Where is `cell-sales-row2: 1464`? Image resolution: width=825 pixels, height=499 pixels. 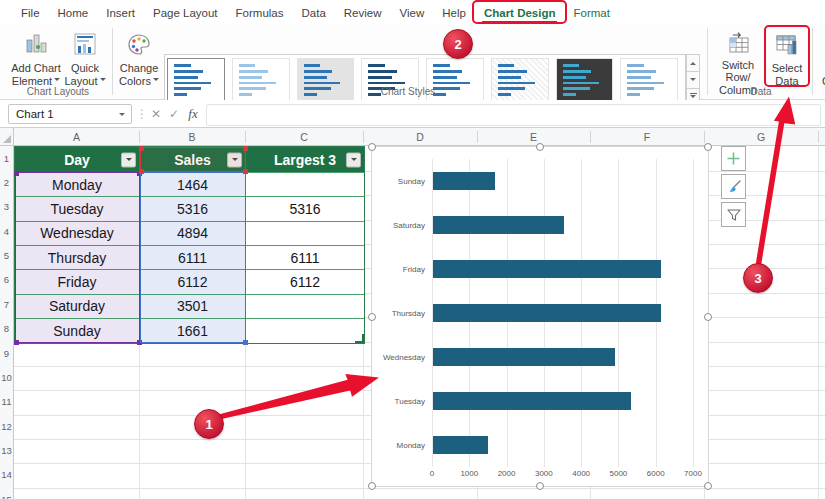
cell-sales-row2: 1464 is located at coordinates (193, 184).